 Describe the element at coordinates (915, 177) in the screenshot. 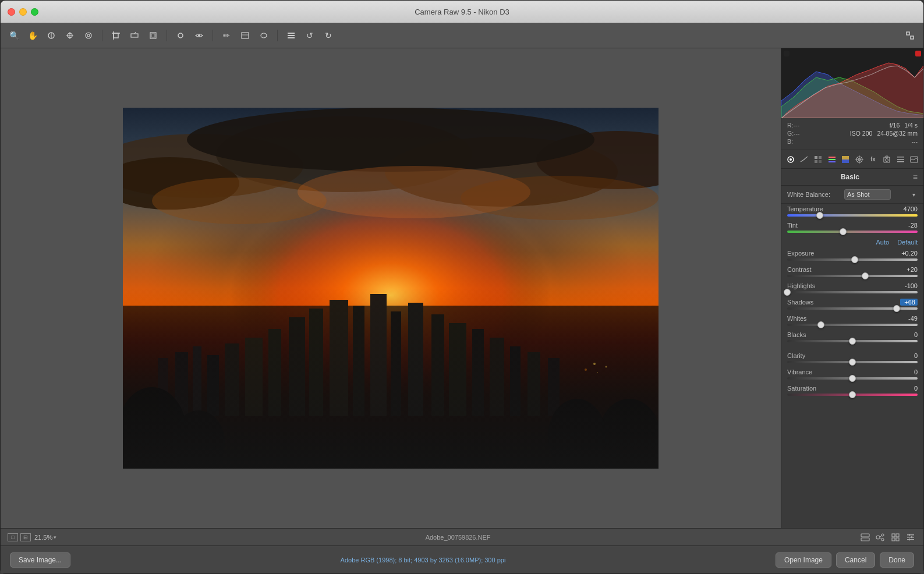

I see `panel-menu-icon: ≡` at that location.